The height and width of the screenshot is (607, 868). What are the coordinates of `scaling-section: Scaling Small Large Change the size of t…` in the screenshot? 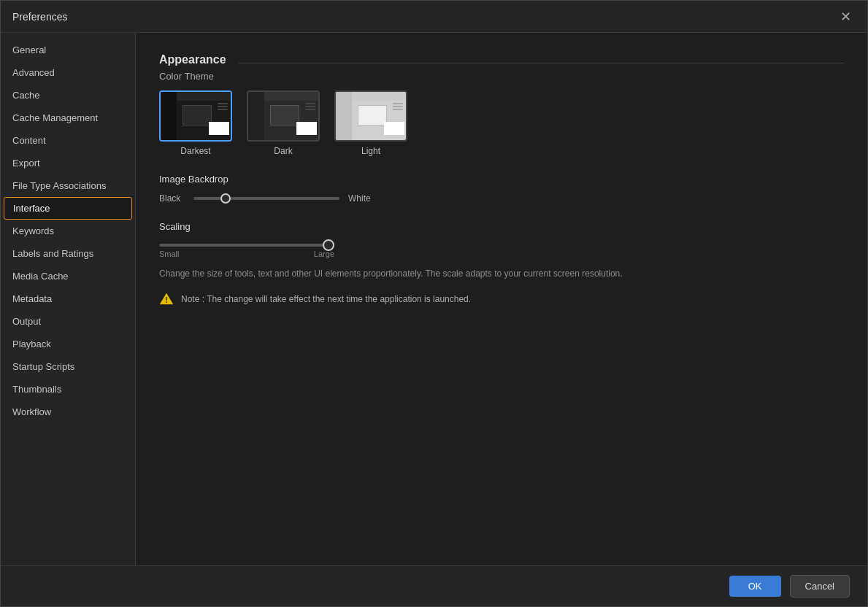 It's located at (502, 264).